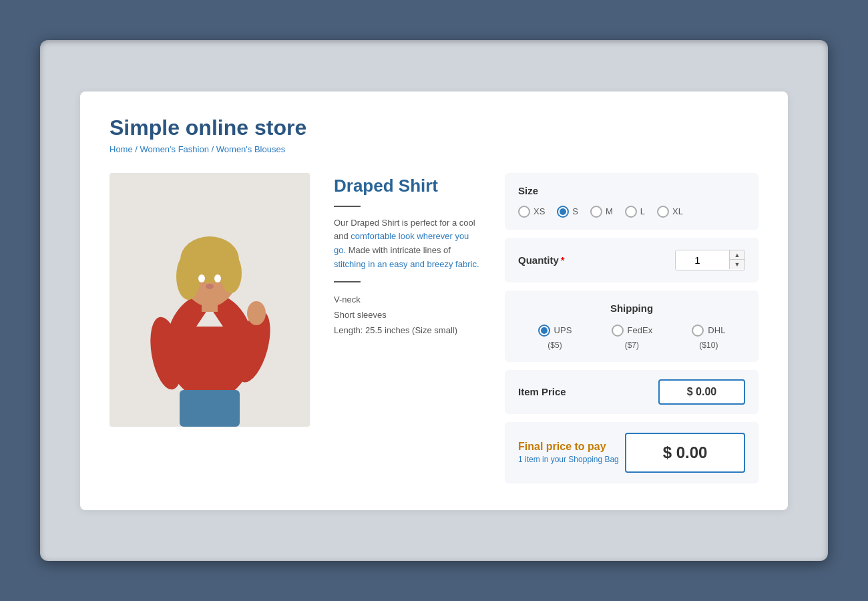  I want to click on quantity-input, so click(702, 260).